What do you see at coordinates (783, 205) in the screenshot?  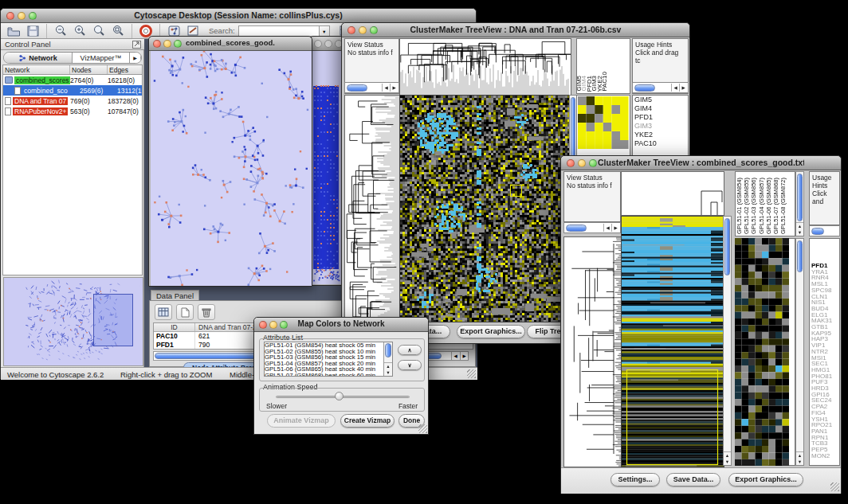 I see `column-label: GPL51-08 (GSM872)` at bounding box center [783, 205].